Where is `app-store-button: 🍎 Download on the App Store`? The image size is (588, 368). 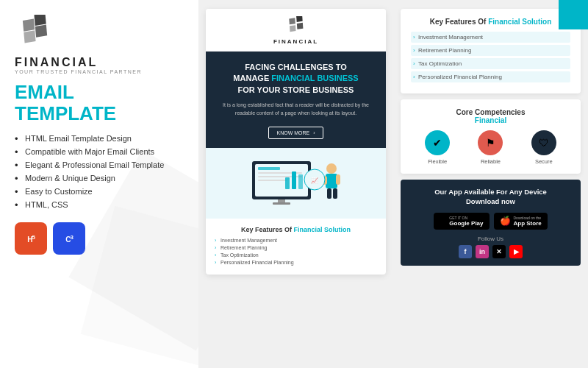 app-store-button: 🍎 Download on the App Store is located at coordinates (520, 221).